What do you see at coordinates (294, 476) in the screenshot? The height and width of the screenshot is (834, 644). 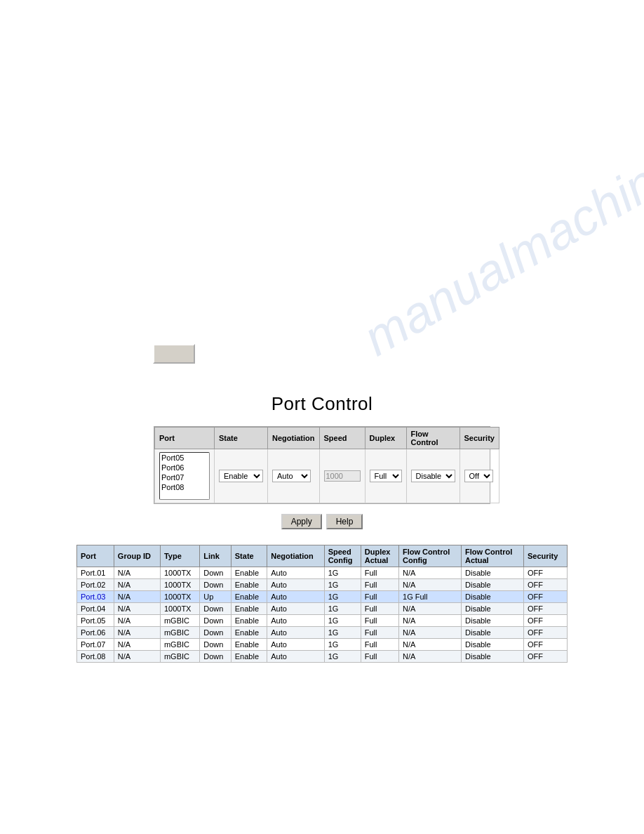 I see `negotiation-cell: Auto Force` at bounding box center [294, 476].